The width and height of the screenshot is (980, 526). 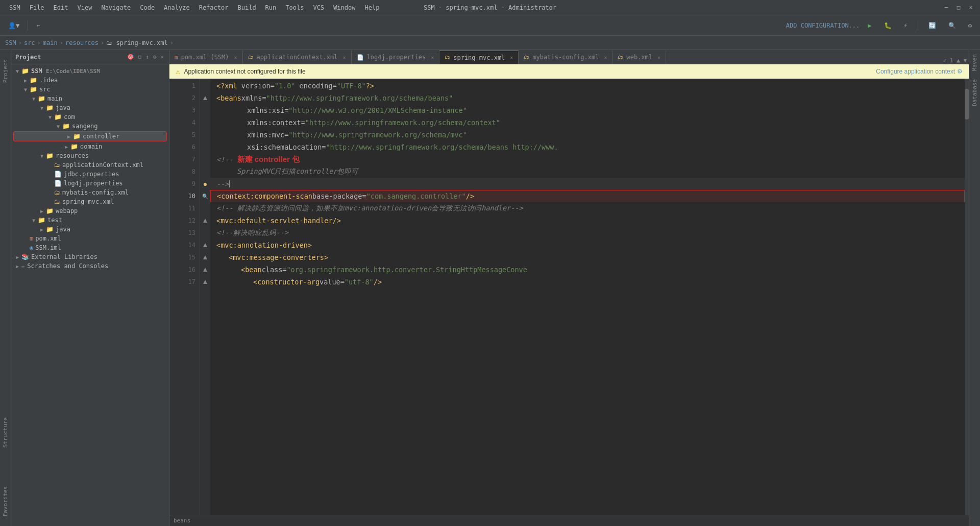 What do you see at coordinates (271, 8) in the screenshot?
I see `menu-run: Run` at bounding box center [271, 8].